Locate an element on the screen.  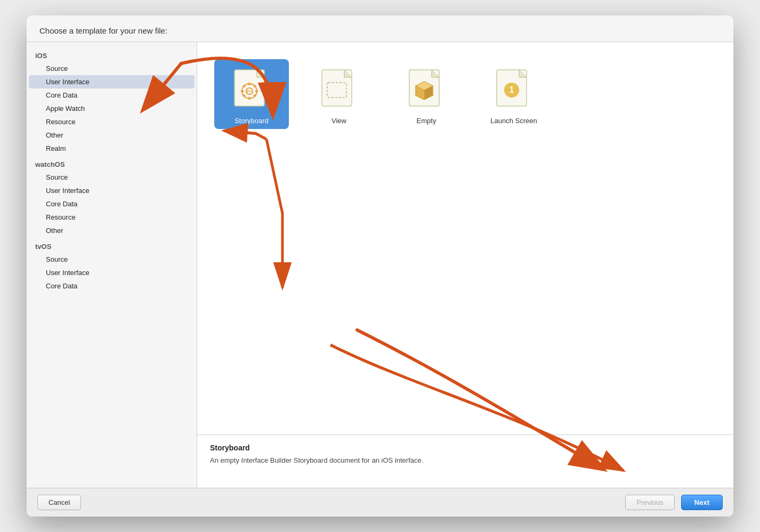
sidebar-item-ios-other: Other is located at coordinates (112, 135).